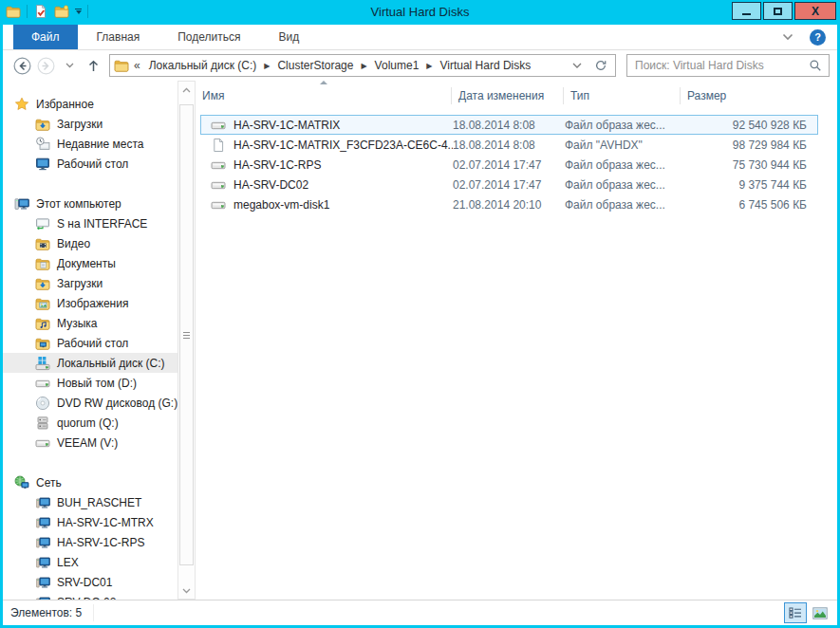 The width and height of the screenshot is (840, 628). What do you see at coordinates (485, 65) in the screenshot?
I see `breadcrumb-segment: Virtual Hard Disks` at bounding box center [485, 65].